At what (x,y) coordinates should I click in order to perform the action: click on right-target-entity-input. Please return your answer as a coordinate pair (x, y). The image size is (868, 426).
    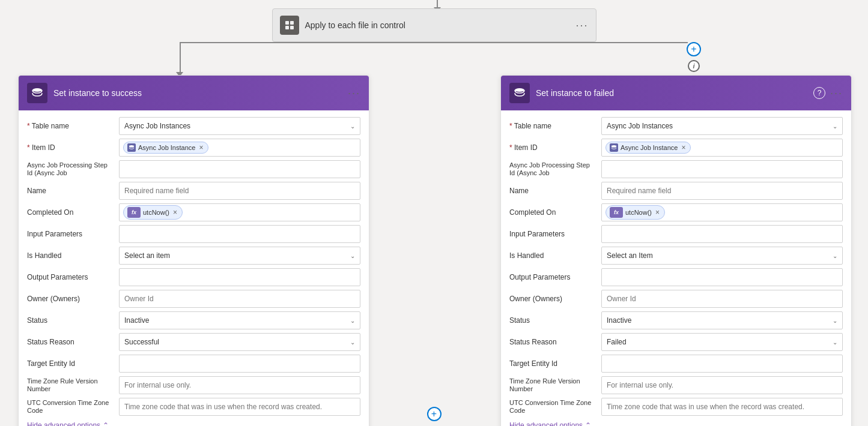
    Looking at the image, I should click on (722, 364).